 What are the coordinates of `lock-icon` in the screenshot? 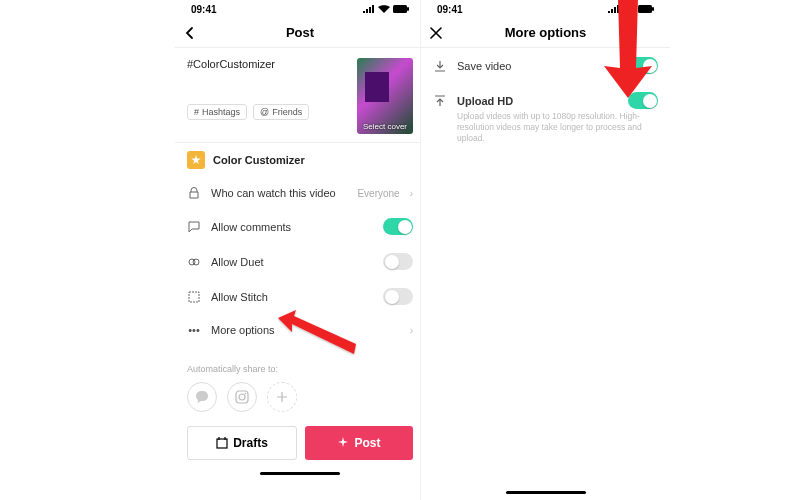 It's located at (194, 193).